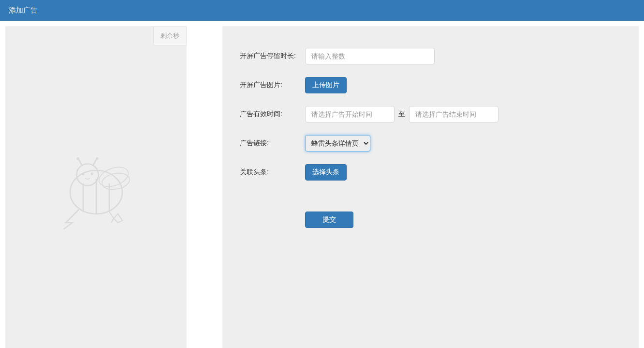 This screenshot has height=348, width=644. What do you see at coordinates (23, 10) in the screenshot?
I see `page-title: 添加广告` at bounding box center [23, 10].